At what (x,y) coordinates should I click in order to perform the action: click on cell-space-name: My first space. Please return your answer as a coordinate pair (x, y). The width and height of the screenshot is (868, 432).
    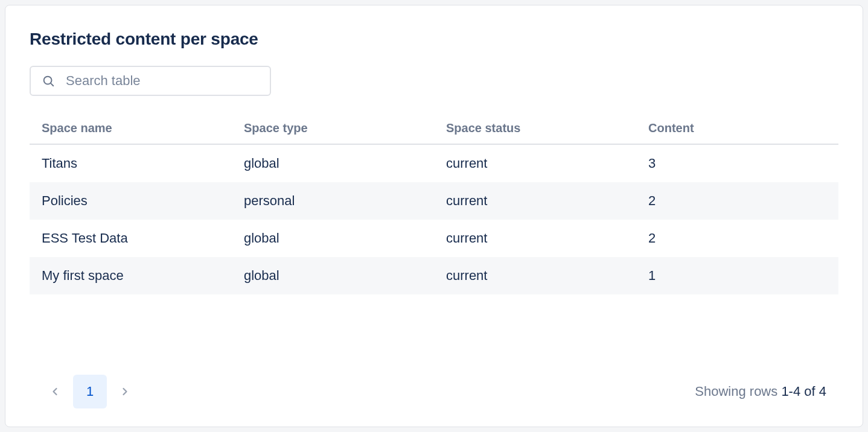
    Looking at the image, I should click on (130, 276).